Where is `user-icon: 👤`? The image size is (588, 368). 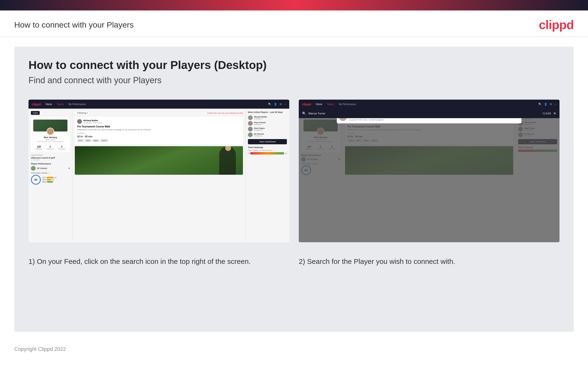
user-icon: 👤 is located at coordinates (275, 104).